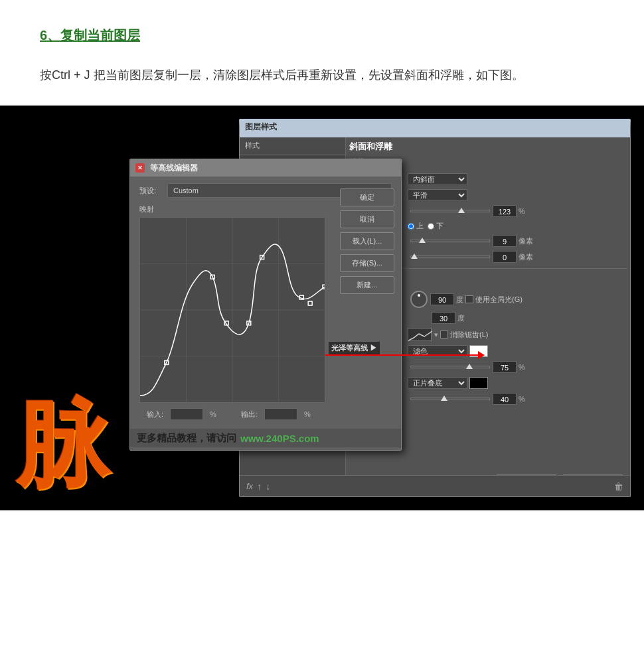  What do you see at coordinates (213, 414) in the screenshot?
I see `input-unit: %` at bounding box center [213, 414].